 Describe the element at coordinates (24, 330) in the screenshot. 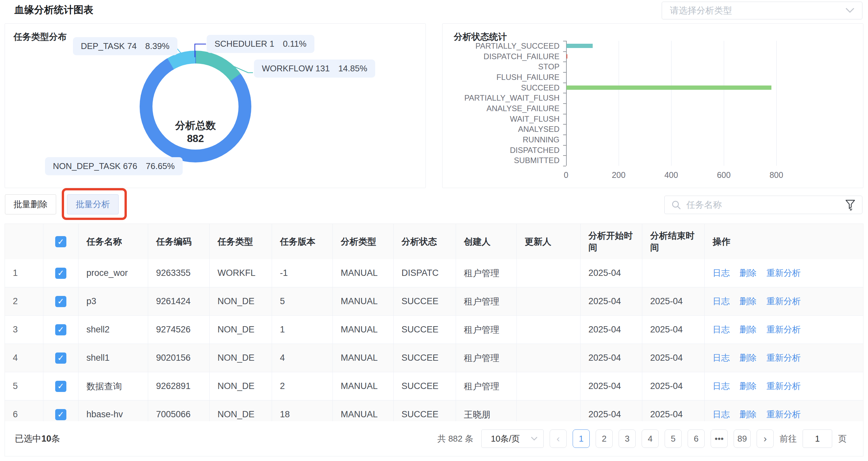

I see `cell-index: 3` at that location.